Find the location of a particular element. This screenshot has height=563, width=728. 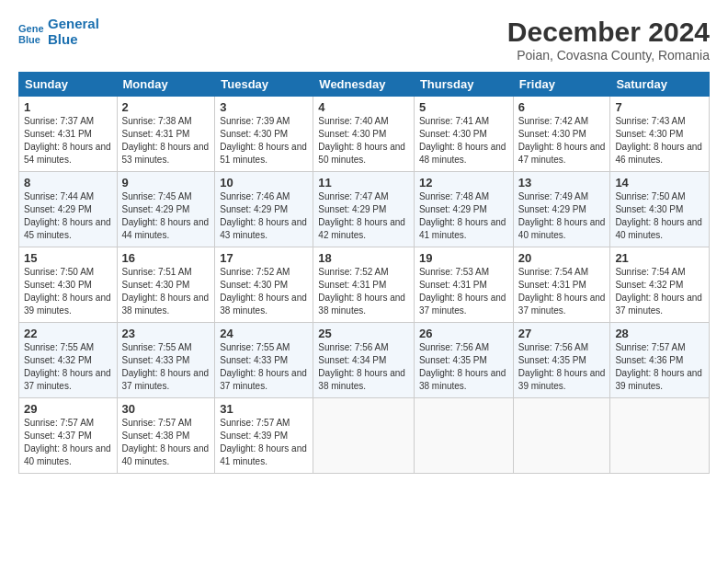

day-number: 24 is located at coordinates (264, 333).